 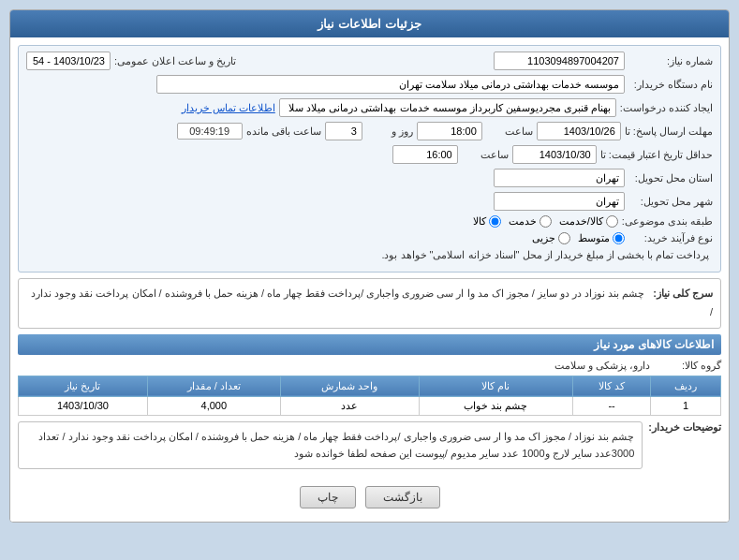 I want to click on radio-jozi-label: جزیی, so click(x=543, y=238).